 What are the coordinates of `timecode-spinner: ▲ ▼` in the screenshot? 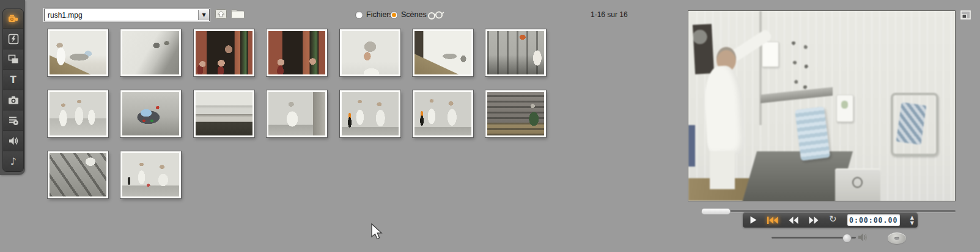 It's located at (912, 220).